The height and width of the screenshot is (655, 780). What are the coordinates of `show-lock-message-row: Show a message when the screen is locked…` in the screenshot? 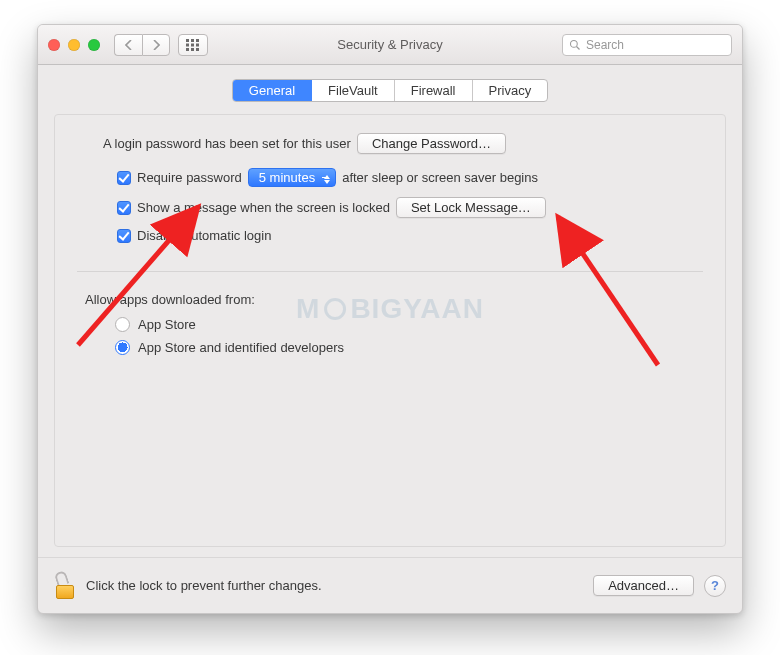 It's located at (408, 208).